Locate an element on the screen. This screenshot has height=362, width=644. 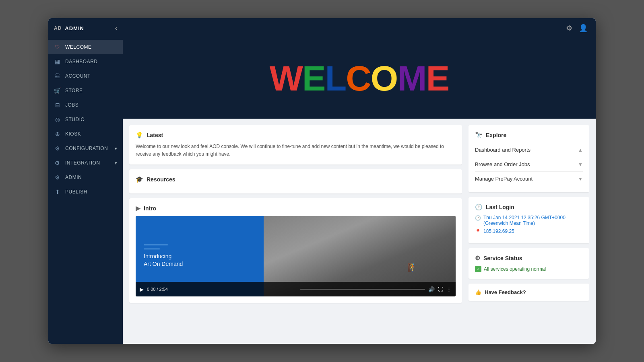
video-caption-line1: Introducing is located at coordinates (158, 256).